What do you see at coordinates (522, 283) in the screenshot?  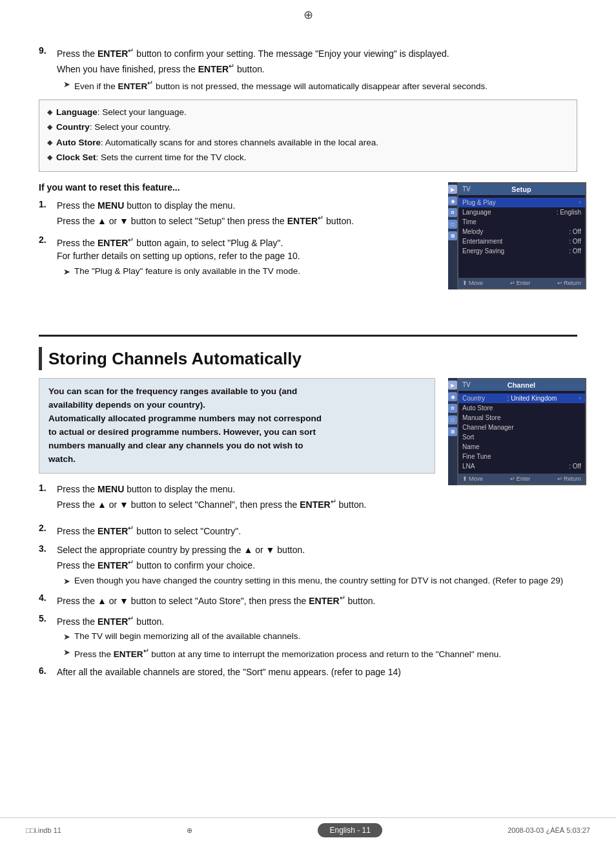 I see `tv-setup-footer: ⬆ Move ↵ Enter ↩ Return` at bounding box center [522, 283].